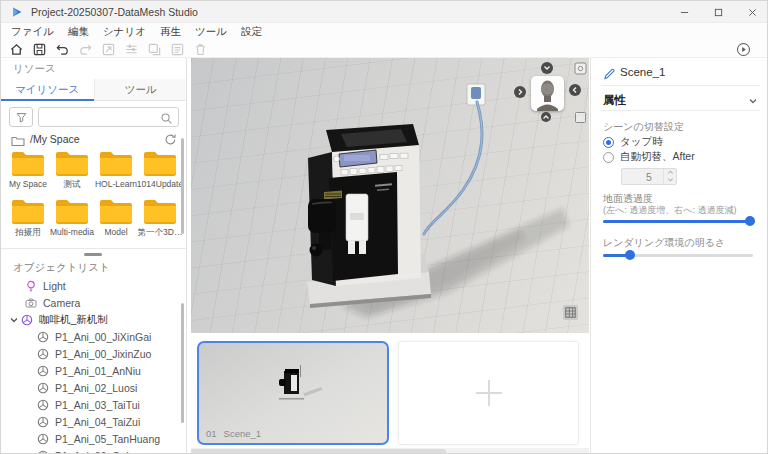  What do you see at coordinates (94, 320) in the screenshot?
I see `tree-item-2: 咖啡机_新机制` at bounding box center [94, 320].